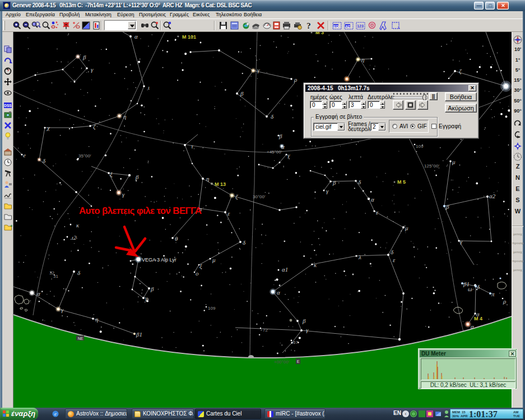 The height and width of the screenshot is (420, 525). Describe the element at coordinates (159, 260) in the screenshot. I see `svg-text: VEGA 3 Alp Lyr` at that location.